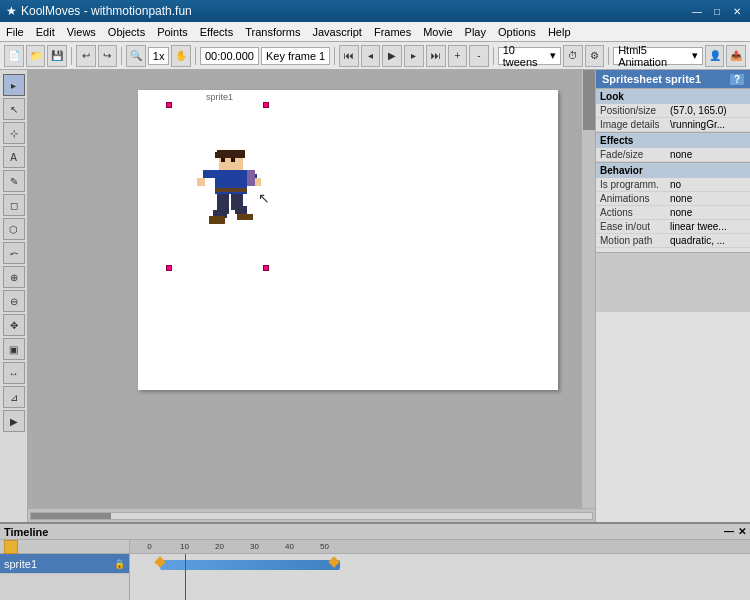  I want to click on next-frame-button: ▸, so click(414, 56).